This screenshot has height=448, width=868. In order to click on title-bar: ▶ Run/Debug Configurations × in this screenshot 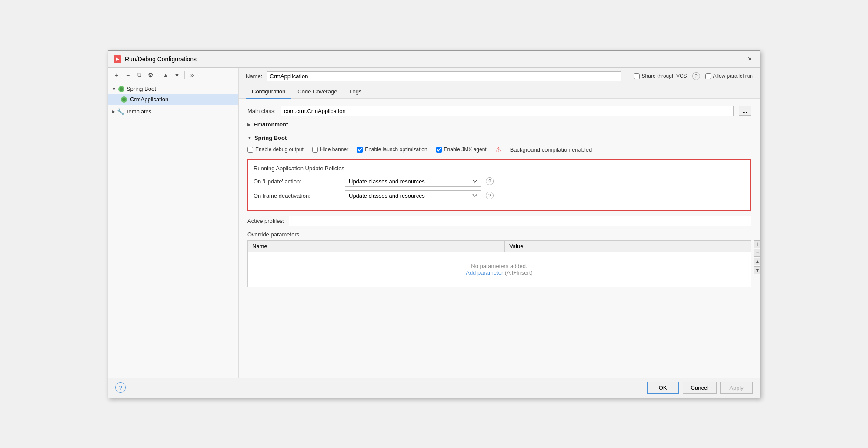, I will do `click(434, 59)`.